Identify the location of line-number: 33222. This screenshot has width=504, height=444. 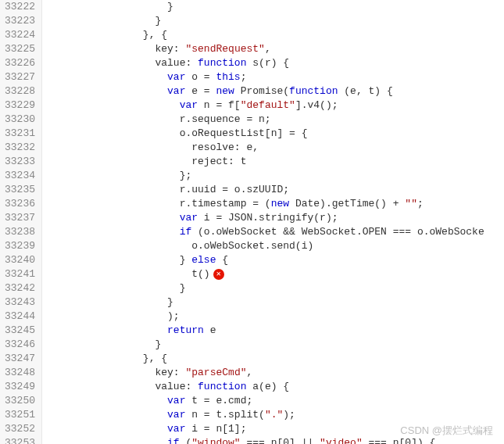
(20, 7).